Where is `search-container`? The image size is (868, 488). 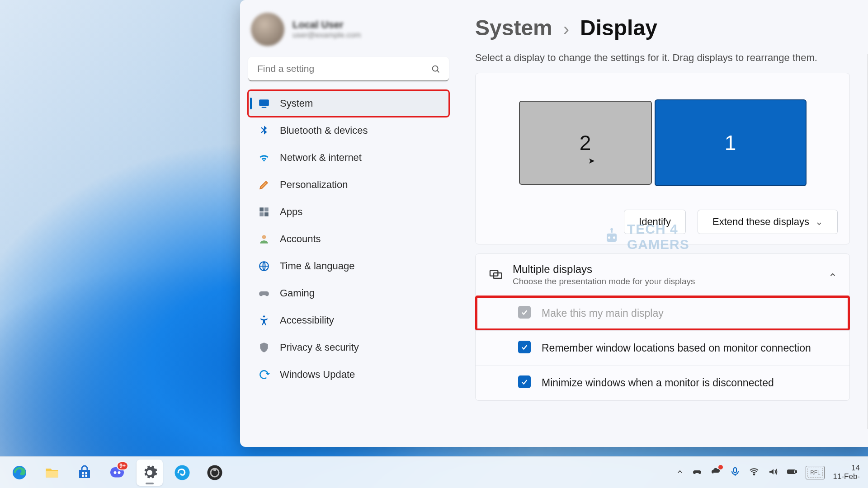
search-container is located at coordinates (349, 69).